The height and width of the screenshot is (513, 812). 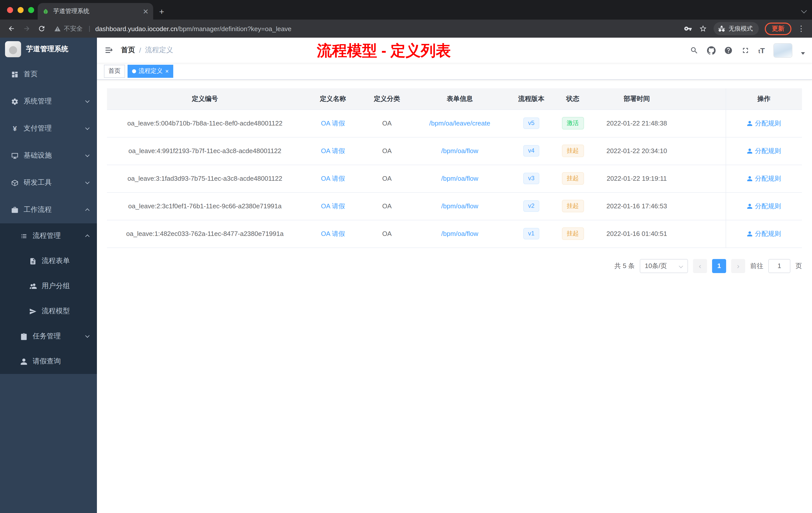 What do you see at coordinates (704, 151) in the screenshot?
I see `cell-filler` at bounding box center [704, 151].